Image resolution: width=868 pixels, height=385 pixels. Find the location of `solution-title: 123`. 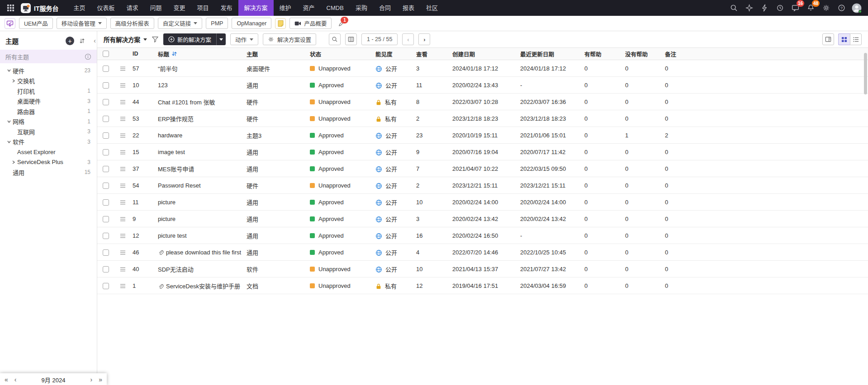

solution-title: 123 is located at coordinates (200, 85).